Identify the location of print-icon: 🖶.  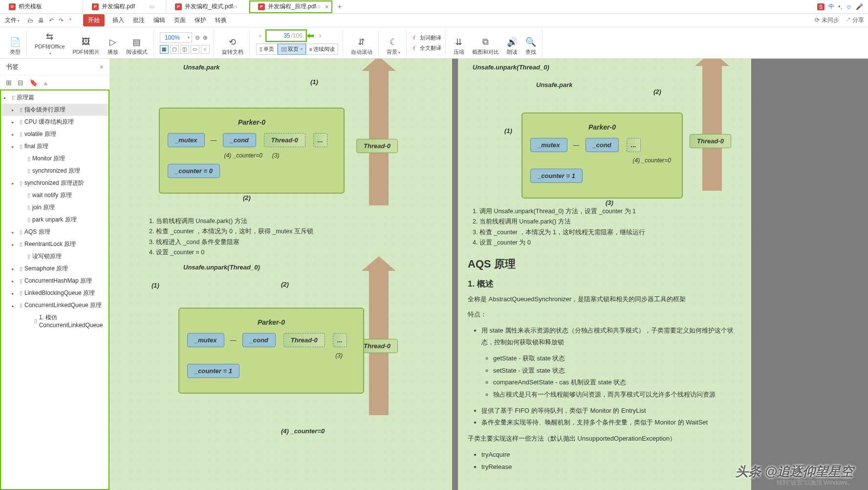
(41, 21).